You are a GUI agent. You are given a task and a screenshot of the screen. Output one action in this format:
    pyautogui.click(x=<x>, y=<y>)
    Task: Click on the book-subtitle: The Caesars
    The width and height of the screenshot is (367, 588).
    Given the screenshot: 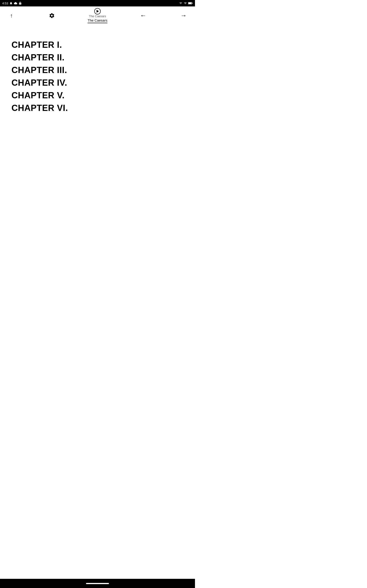 What is the action you would take?
    pyautogui.click(x=98, y=16)
    